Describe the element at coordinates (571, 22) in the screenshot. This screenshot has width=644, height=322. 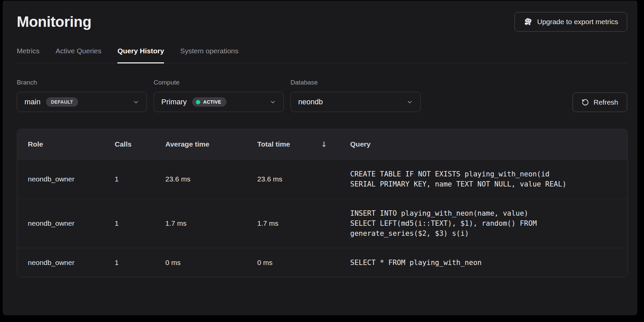
I see `upgrade-to-export-metrics-button: Upgrade to export metrics` at that location.